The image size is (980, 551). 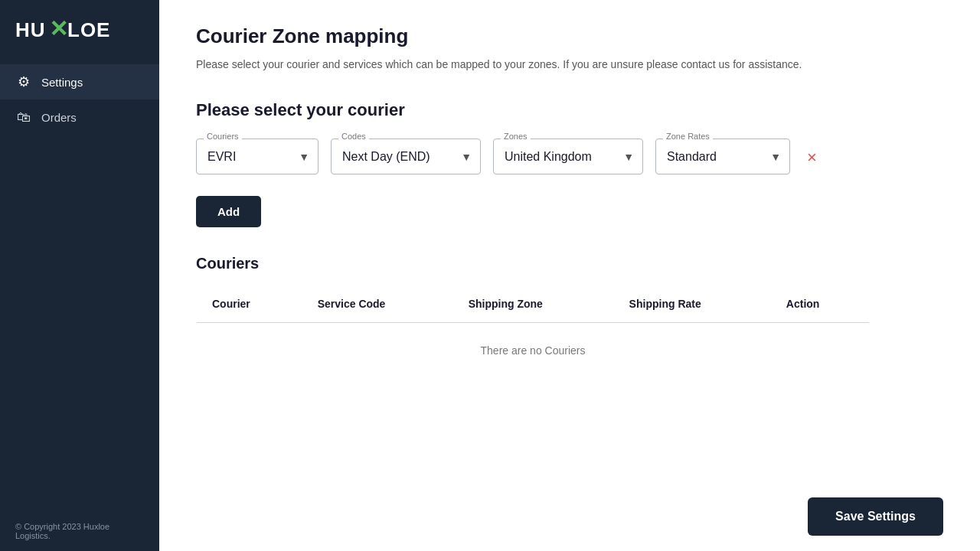 What do you see at coordinates (63, 531) in the screenshot?
I see `copyright-text: © Copyright 2023 Huxloe Logistics.` at bounding box center [63, 531].